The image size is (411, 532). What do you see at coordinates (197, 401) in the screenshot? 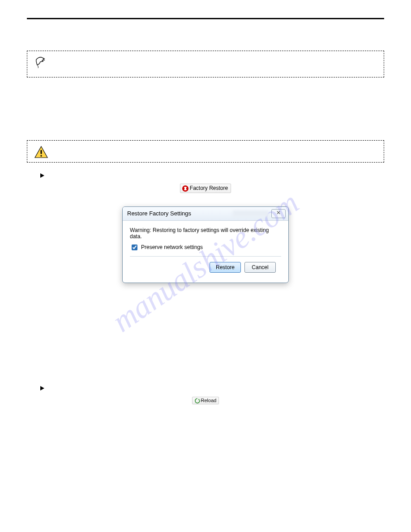
I see `reload-icon` at bounding box center [197, 401].